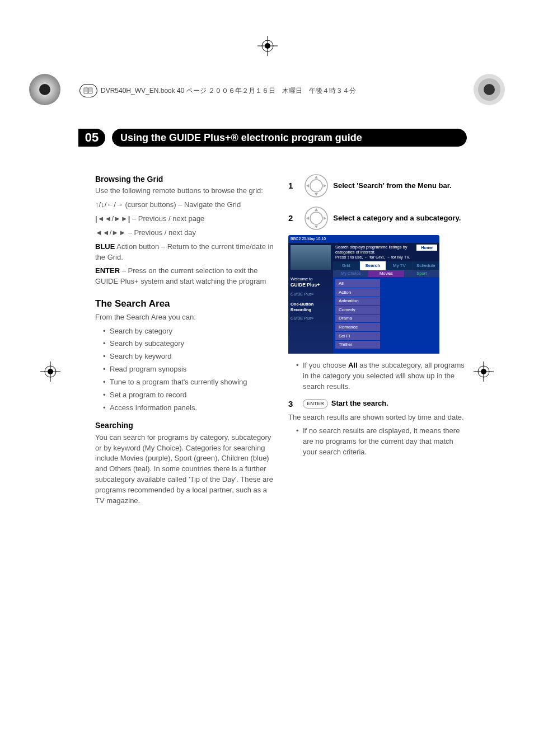 The width and height of the screenshot is (534, 756). Describe the element at coordinates (316, 404) in the screenshot. I see `enter-button-icon: ENTER` at that location.